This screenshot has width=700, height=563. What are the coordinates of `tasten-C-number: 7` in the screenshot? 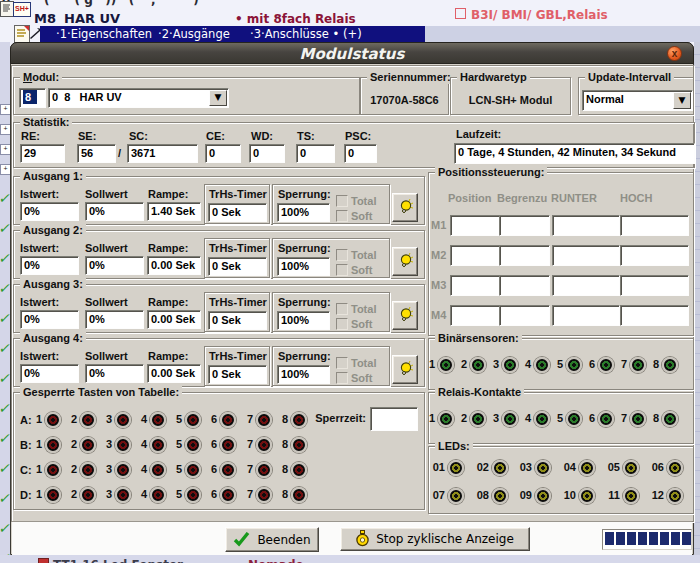 It's located at (244, 469).